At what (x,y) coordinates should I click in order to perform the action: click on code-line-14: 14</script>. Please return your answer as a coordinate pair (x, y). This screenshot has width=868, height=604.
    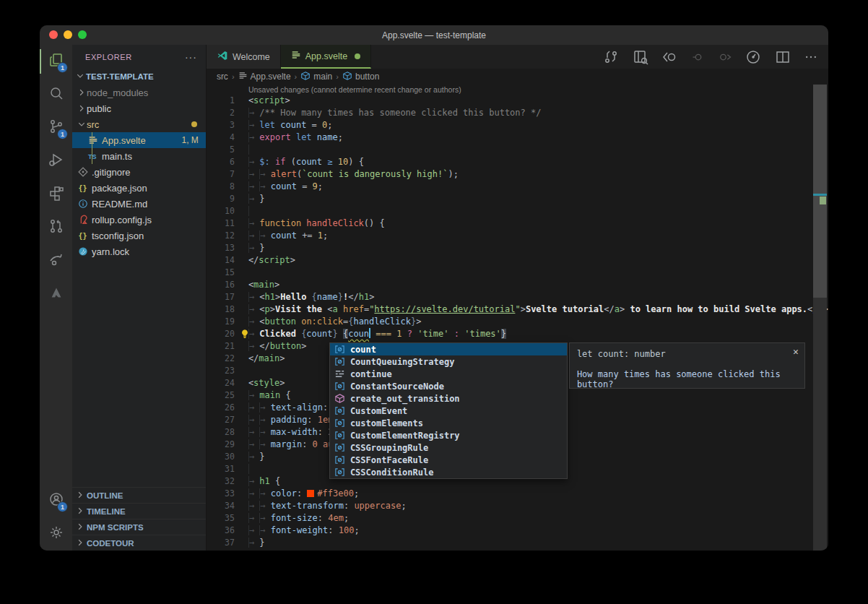
    Looking at the image, I should click on (517, 260).